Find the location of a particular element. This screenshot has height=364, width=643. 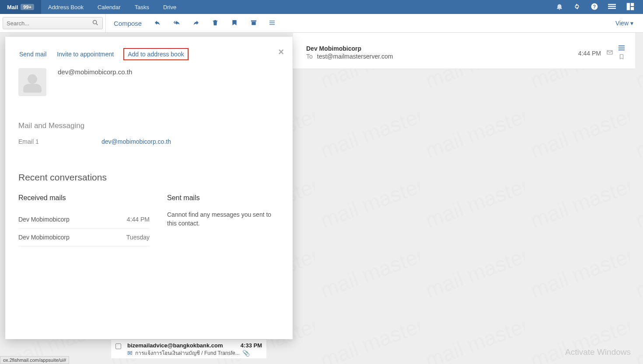

mail-to-row: To test@mailmasterserver.com is located at coordinates (465, 56).